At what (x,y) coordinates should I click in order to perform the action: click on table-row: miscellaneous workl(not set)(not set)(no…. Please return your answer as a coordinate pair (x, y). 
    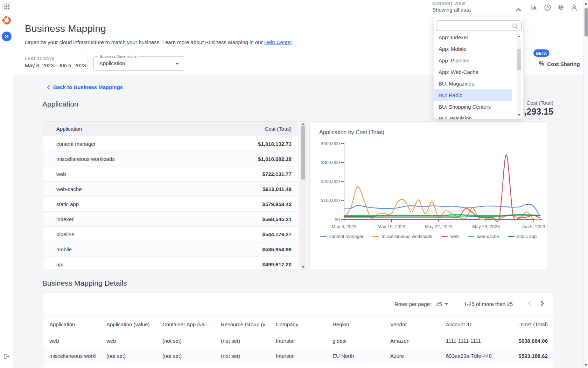
    Looking at the image, I should click on (298, 355).